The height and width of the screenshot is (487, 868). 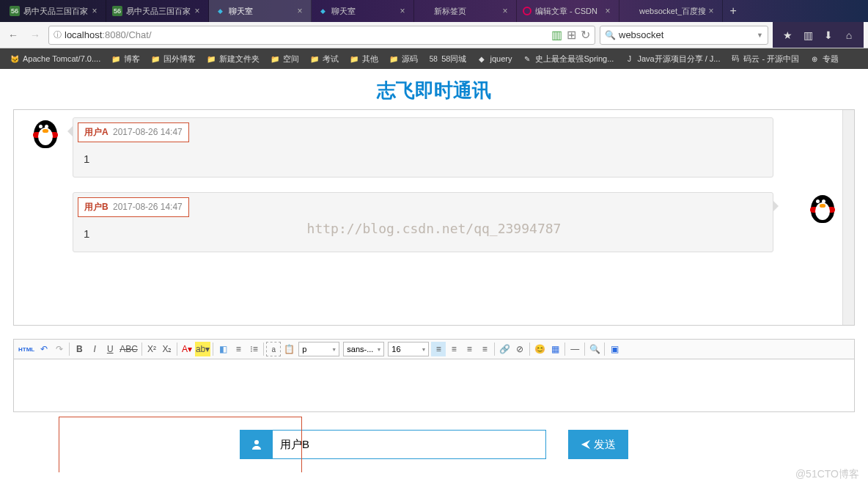 What do you see at coordinates (614, 349) in the screenshot?
I see `fullscreen-button: ▣` at bounding box center [614, 349].